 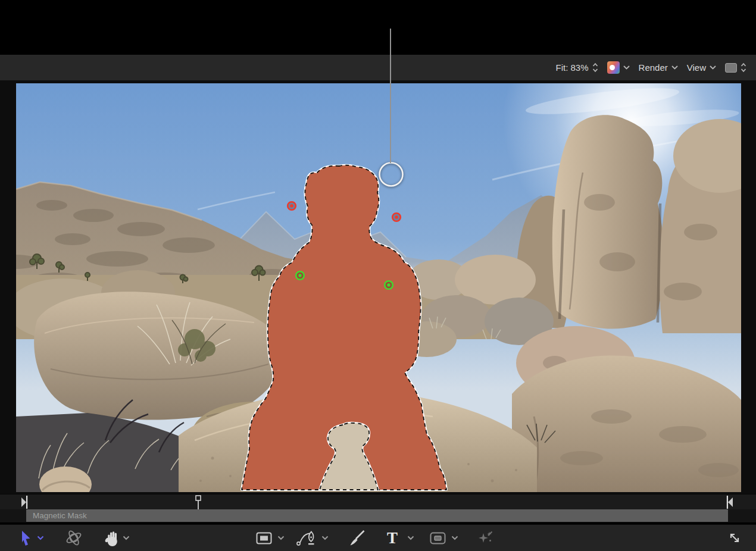 What do you see at coordinates (438, 538) in the screenshot?
I see `mask-shape-icon` at bounding box center [438, 538].